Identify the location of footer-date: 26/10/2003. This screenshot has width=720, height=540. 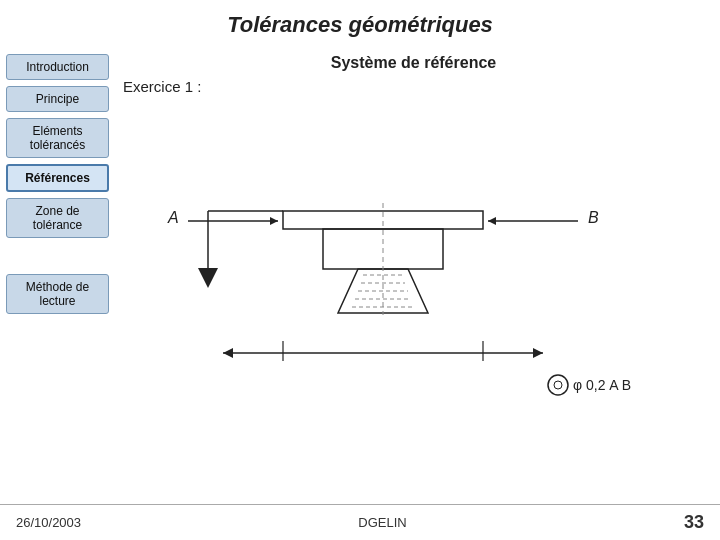
(48, 522).